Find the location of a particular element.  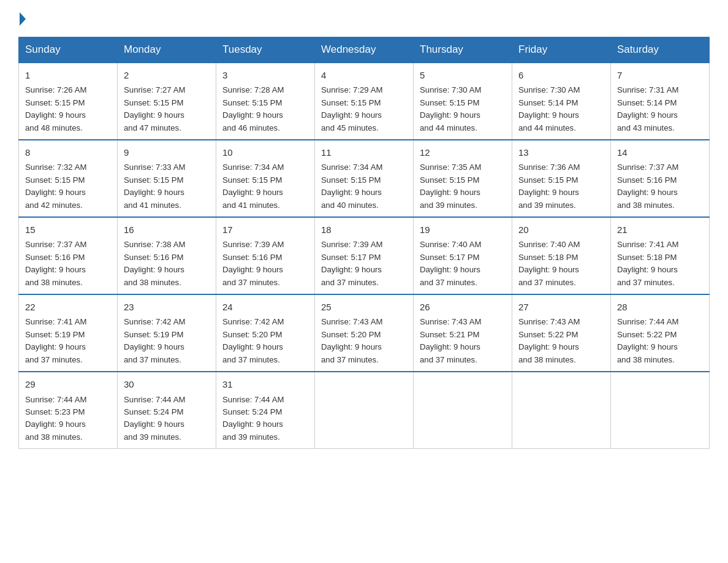

calendar-cell: 28Sunrise: 7:44 AMSunset: 5:22 PMDayligh… is located at coordinates (661, 333).